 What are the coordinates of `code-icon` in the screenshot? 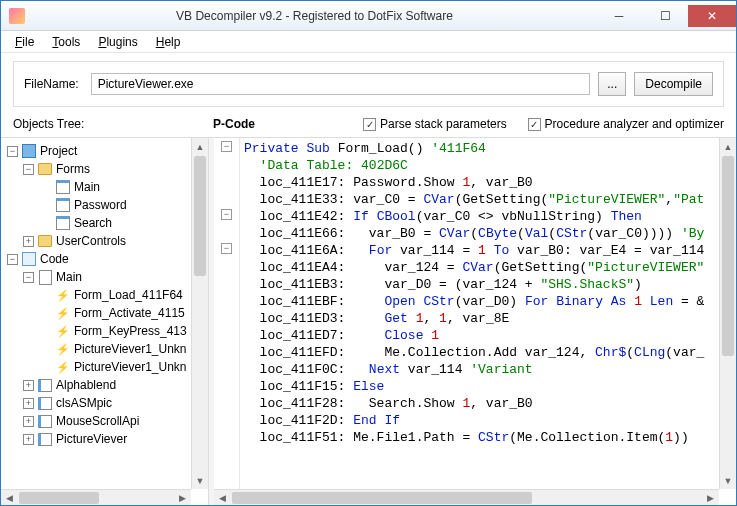 It's located at (29, 259).